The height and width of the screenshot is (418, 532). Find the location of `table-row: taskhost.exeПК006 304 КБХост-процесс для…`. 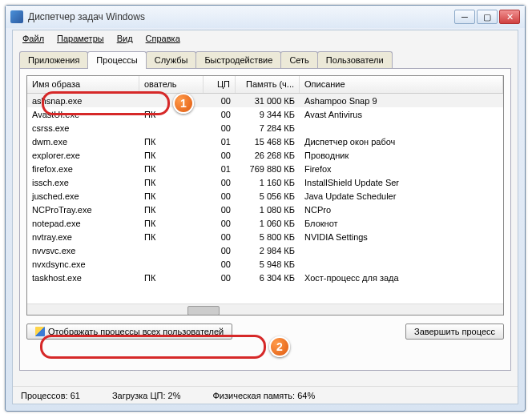

table-row: taskhost.exeПК006 304 КБХост-процесс для… is located at coordinates (265, 277).